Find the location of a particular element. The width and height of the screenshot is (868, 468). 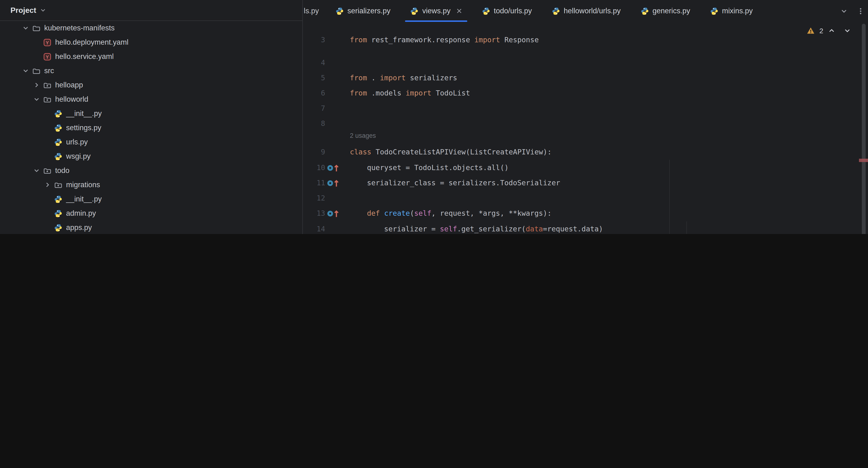

tree-item-label: apps.py is located at coordinates (79, 228).